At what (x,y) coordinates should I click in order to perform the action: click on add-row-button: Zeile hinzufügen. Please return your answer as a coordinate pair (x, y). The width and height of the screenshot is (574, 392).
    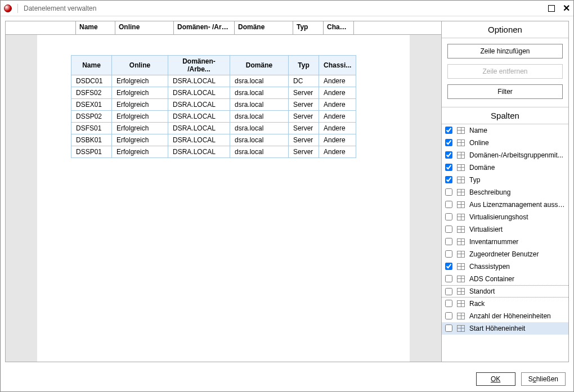
    Looking at the image, I should click on (505, 51).